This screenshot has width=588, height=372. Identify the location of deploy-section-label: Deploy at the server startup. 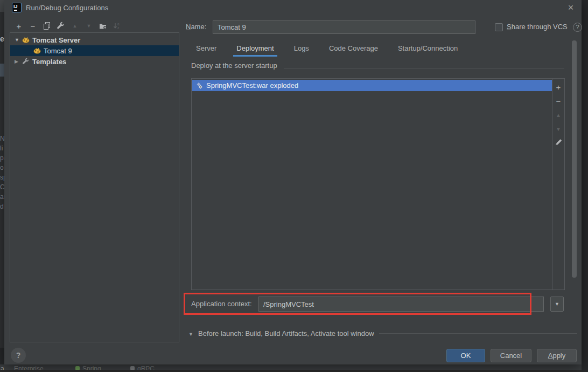
(234, 66).